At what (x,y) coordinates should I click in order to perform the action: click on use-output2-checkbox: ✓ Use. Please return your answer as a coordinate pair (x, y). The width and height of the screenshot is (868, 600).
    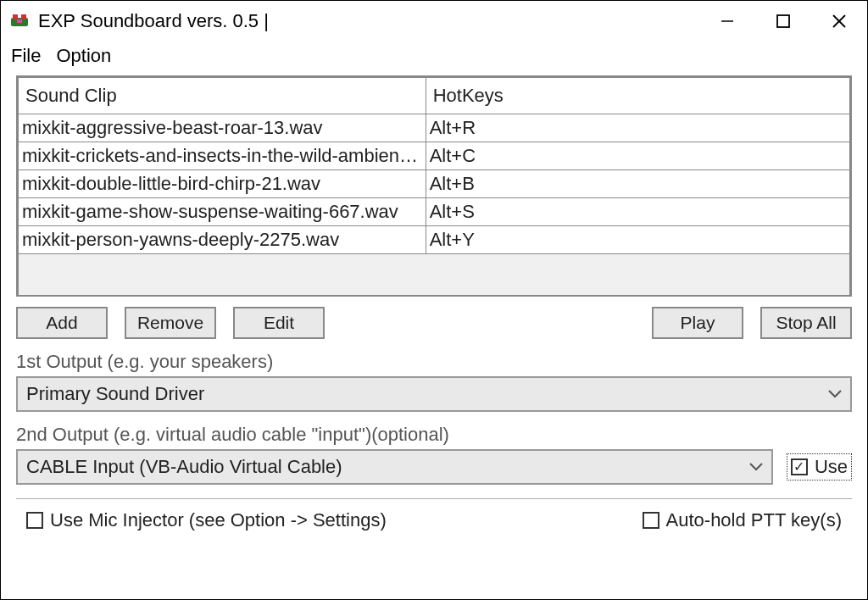
    Looking at the image, I should click on (819, 467).